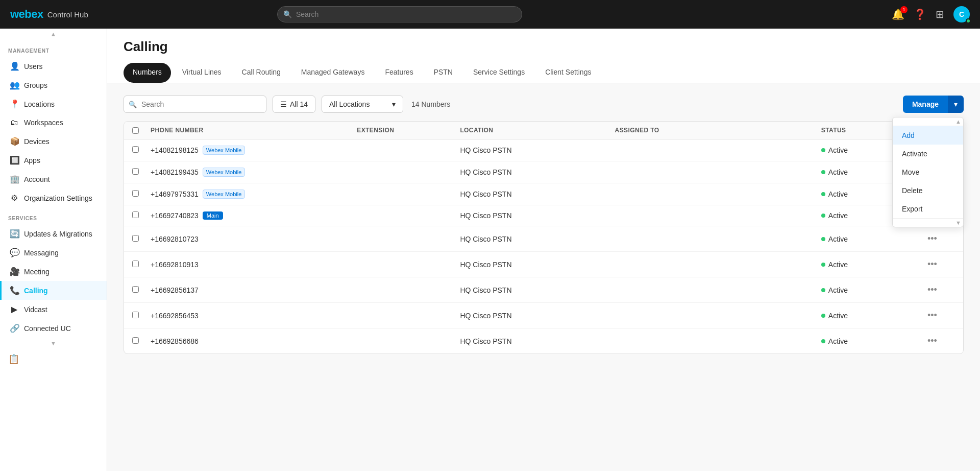 The image size is (980, 471). I want to click on sidebar-item-messaging: 💬 Messaging, so click(53, 252).